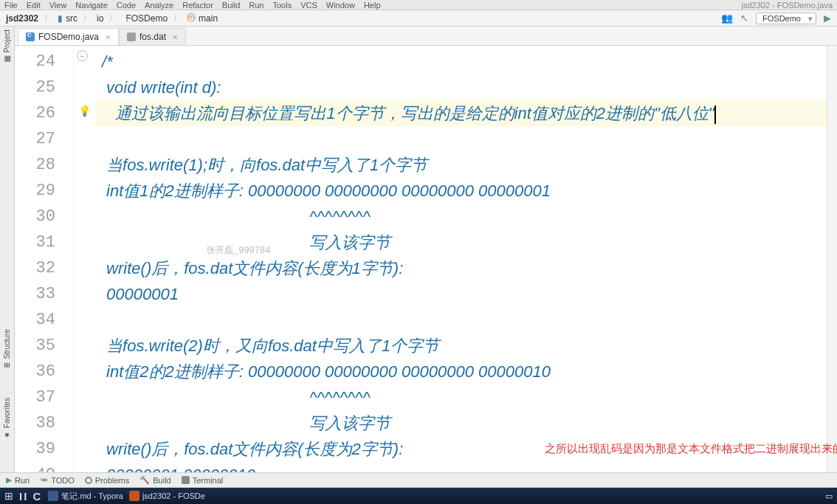 This screenshot has width=837, height=504. Describe the element at coordinates (7, 418) in the screenshot. I see `favorites-toolwindow-button: ★Favorites` at that location.